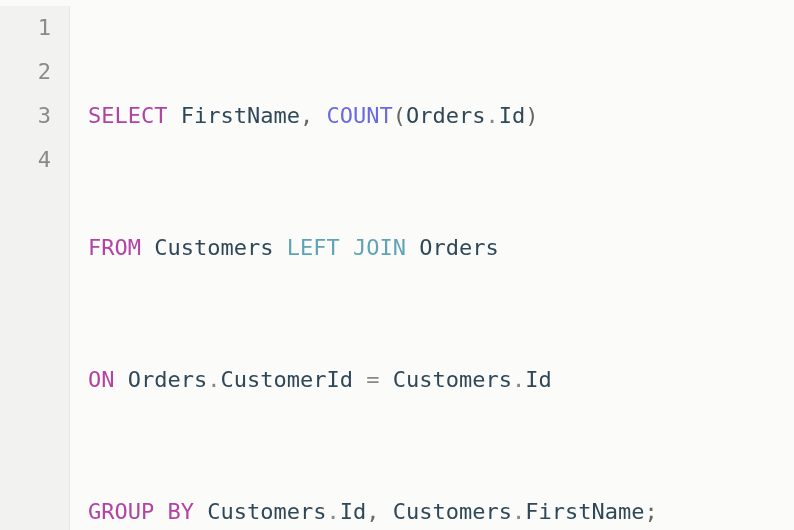 The height and width of the screenshot is (530, 794). Describe the element at coordinates (35, 268) in the screenshot. I see `line-number-gutter: 1 2 3 4` at that location.